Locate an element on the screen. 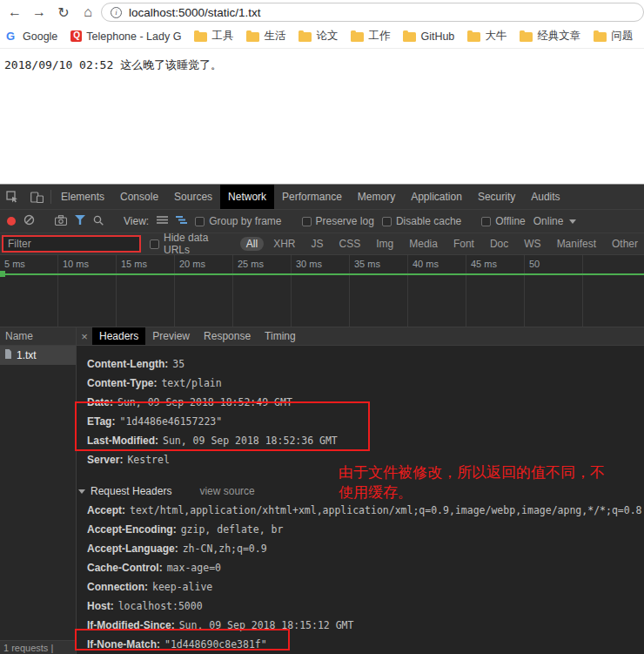  throttling-dropdown: Online is located at coordinates (555, 221).